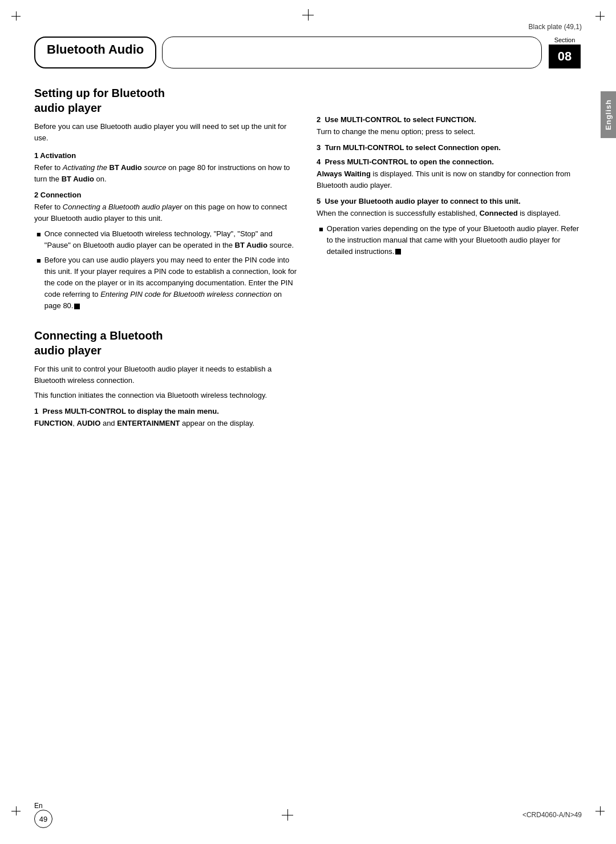  I want to click on title-center-box, so click(352, 53).